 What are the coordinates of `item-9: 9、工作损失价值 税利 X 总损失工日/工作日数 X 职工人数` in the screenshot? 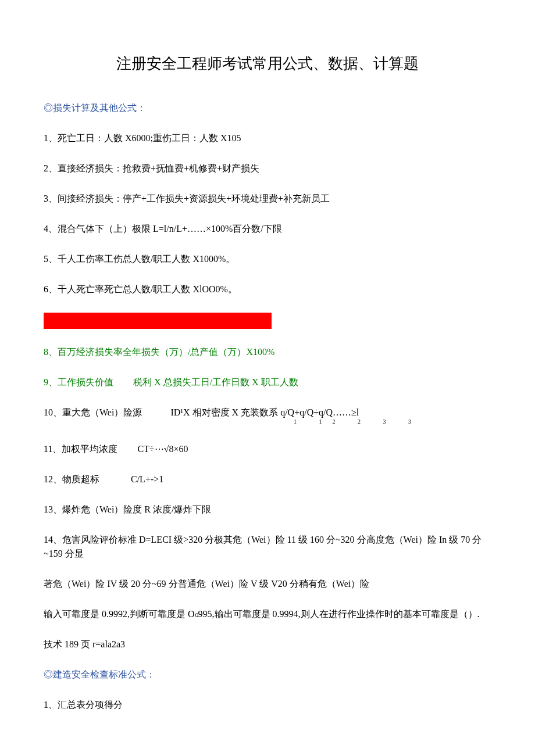 It's located at (268, 382).